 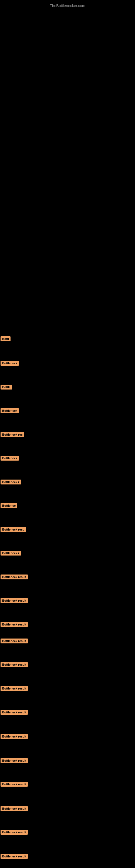 What do you see at coordinates (13, 530) in the screenshot?
I see `bottleneck-label-item: Bottleneck resu` at bounding box center [13, 530].